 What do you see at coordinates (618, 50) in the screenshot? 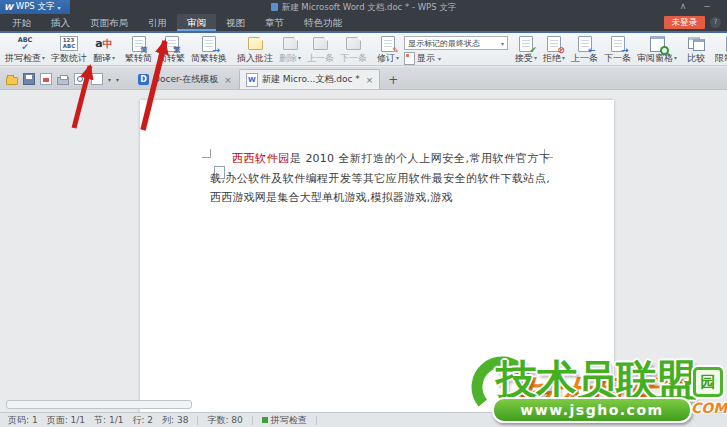
I see `next-change-button: → 下一条` at bounding box center [618, 50].